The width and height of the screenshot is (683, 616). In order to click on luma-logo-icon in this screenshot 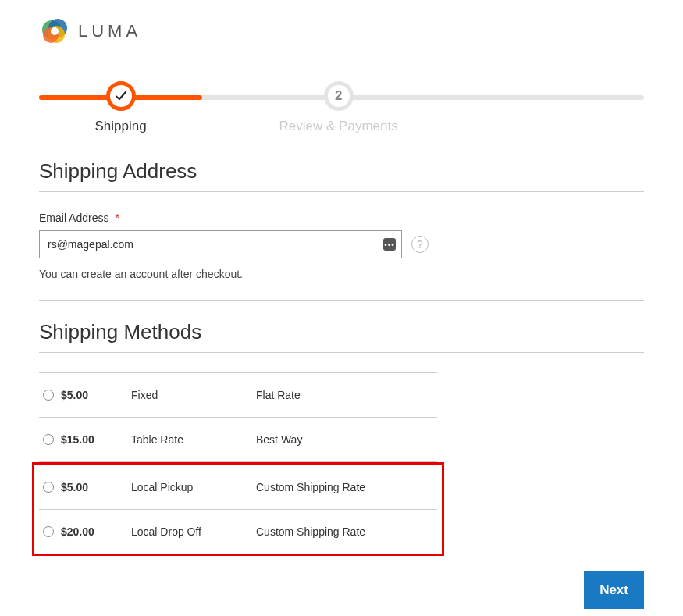, I will do `click(55, 31)`.